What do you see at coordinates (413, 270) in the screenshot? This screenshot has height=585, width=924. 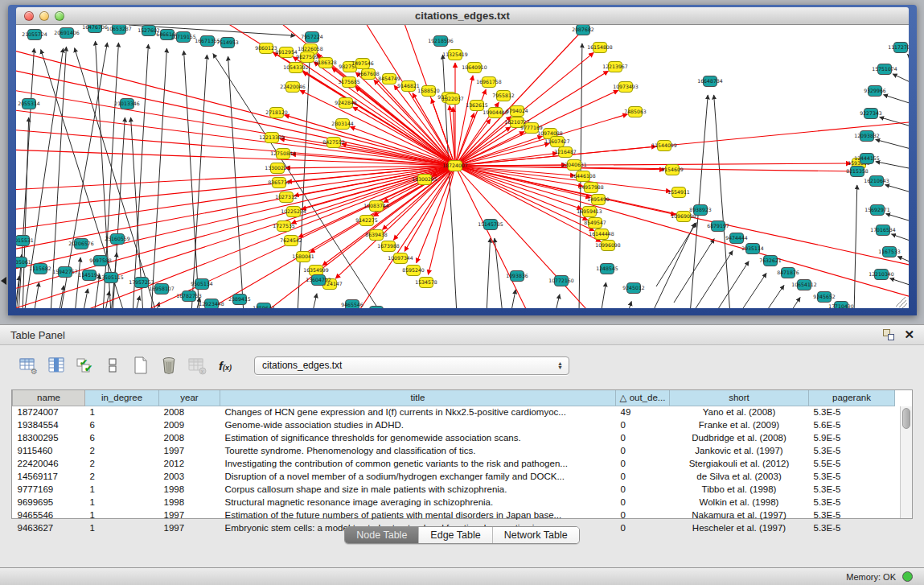 I see `graph-node: 8595240` at bounding box center [413, 270].